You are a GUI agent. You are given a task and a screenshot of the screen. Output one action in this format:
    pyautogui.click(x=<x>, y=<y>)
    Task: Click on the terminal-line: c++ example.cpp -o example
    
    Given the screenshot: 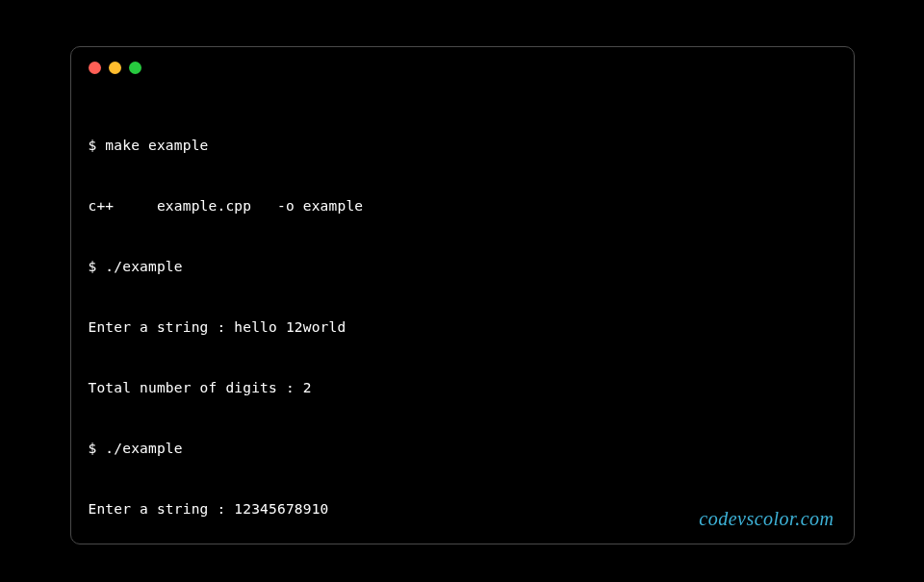 What is the action you would take?
    pyautogui.click(x=462, y=206)
    